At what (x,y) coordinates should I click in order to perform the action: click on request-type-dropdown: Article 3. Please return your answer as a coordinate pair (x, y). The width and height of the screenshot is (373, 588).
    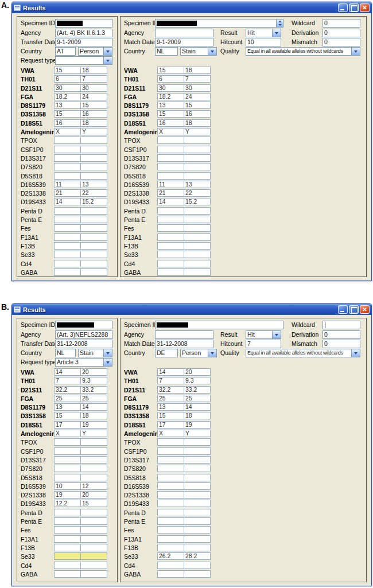
    Looking at the image, I should click on (84, 363).